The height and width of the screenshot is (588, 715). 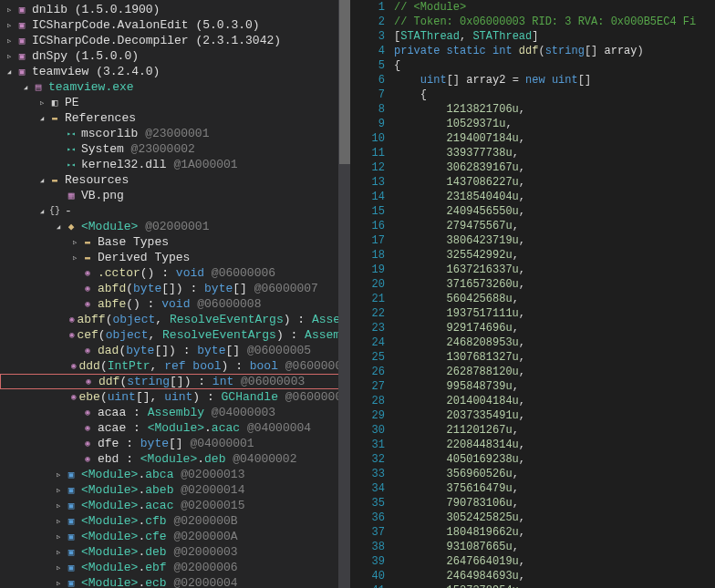 I want to click on tree-item: ICSharpCode.Decompiler (2.3.1.3042), so click(x=175, y=40).